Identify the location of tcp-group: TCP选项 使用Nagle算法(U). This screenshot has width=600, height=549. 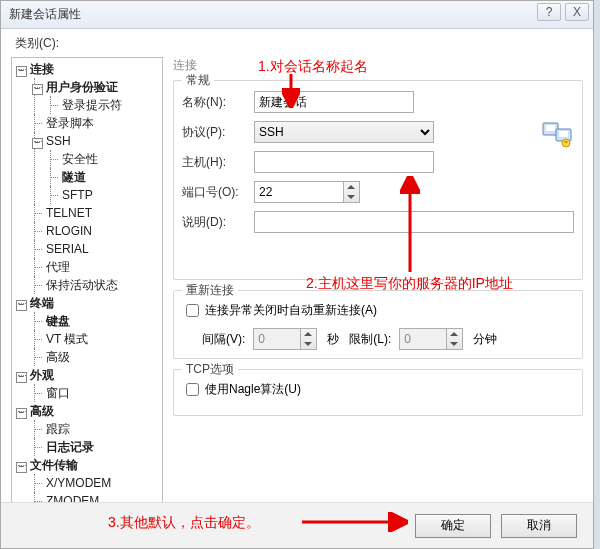
(378, 392).